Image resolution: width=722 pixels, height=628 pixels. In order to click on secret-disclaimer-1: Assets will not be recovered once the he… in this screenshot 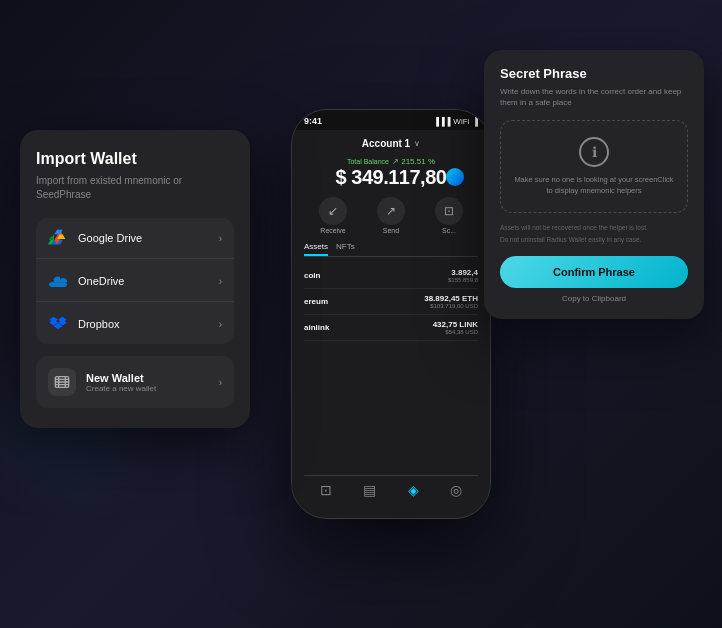, I will do `click(594, 228)`.